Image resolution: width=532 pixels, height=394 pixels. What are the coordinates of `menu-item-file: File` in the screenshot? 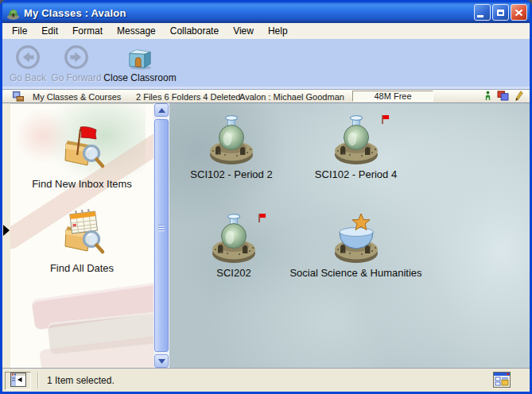 It's located at (19, 31).